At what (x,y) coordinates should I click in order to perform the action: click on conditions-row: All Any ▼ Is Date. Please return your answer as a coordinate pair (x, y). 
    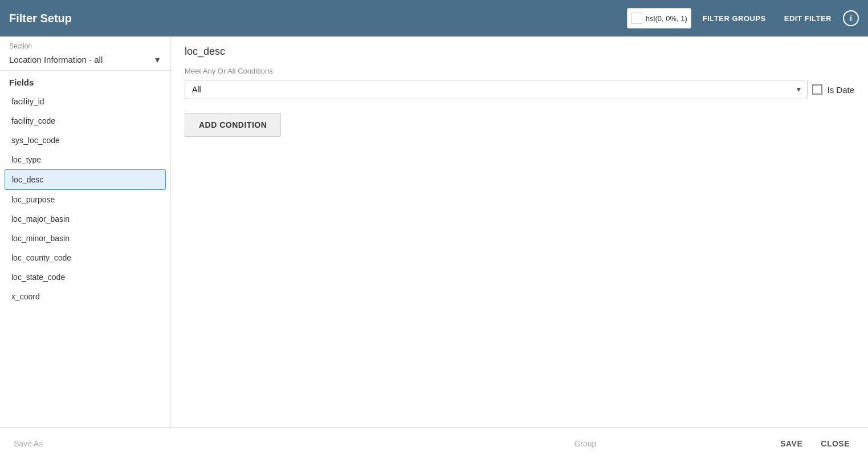
    Looking at the image, I should click on (520, 90).